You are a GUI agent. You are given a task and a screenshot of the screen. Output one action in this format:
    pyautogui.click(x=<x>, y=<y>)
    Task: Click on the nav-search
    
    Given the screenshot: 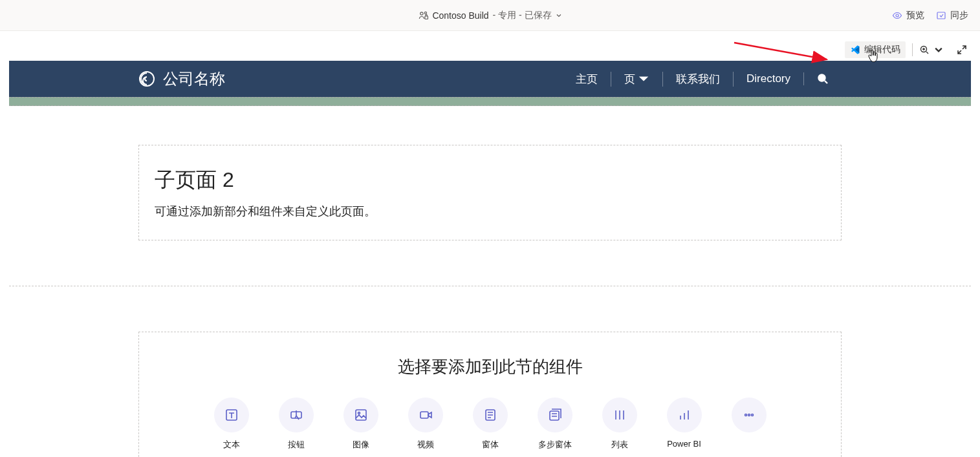 What is the action you would take?
    pyautogui.click(x=823, y=79)
    